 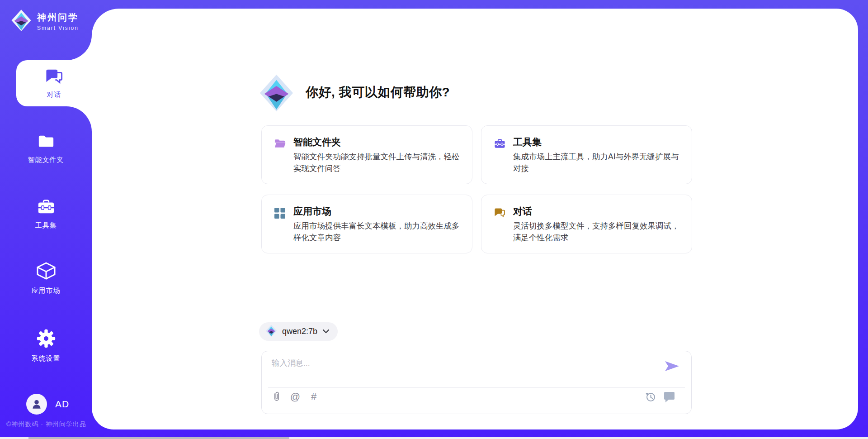 I want to click on sidebar-item-label: 对话, so click(x=54, y=95).